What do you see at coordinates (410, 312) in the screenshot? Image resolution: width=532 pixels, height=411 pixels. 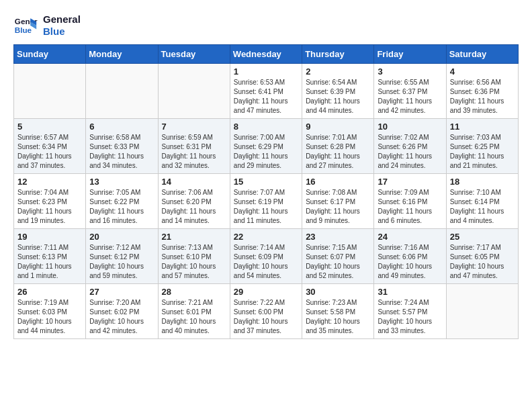 I see `calendar-day-cell: 31Sunrise: 7:24 AM Sunset: 5:57 PM Dayli…` at bounding box center [410, 312].